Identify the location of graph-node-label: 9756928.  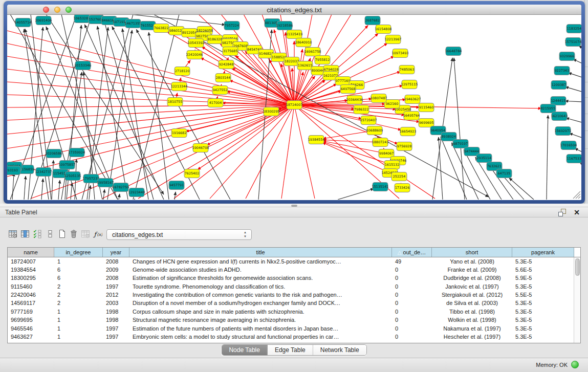
(404, 146).